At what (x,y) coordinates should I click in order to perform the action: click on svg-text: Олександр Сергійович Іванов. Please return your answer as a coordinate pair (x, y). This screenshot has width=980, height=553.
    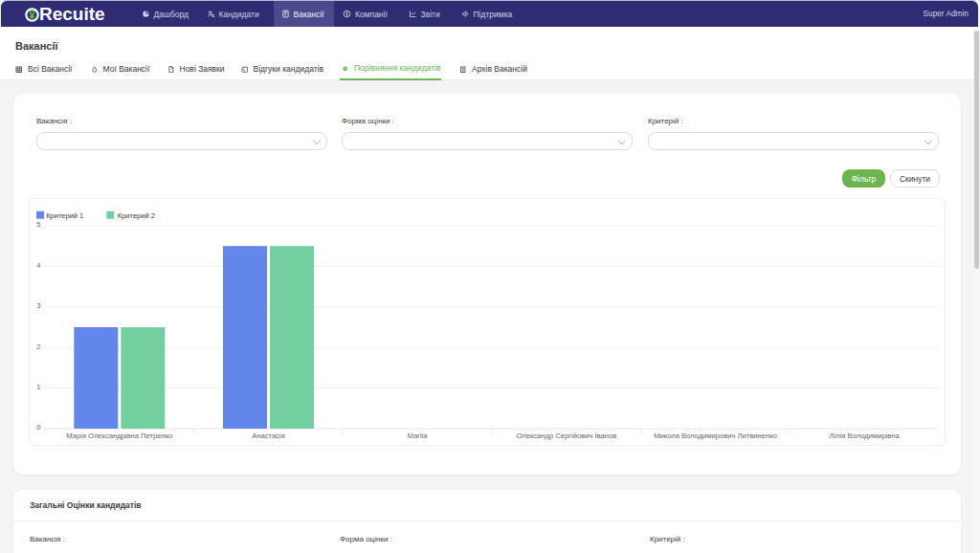
    Looking at the image, I should click on (567, 436).